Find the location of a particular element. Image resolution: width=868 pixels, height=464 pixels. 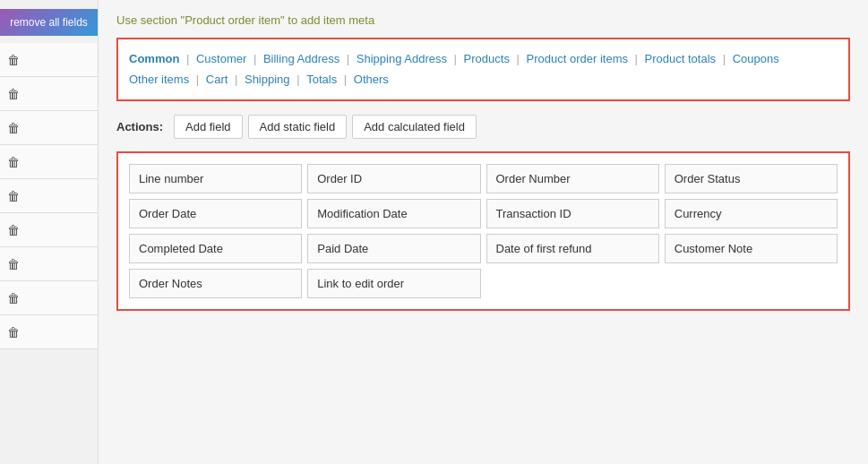

remove-all-button: remove all fields is located at coordinates (48, 22).